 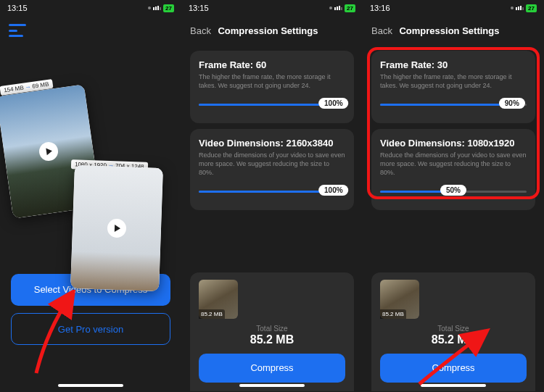 What do you see at coordinates (453, 190) in the screenshot?
I see `slider-thumb: 50%` at bounding box center [453, 190].